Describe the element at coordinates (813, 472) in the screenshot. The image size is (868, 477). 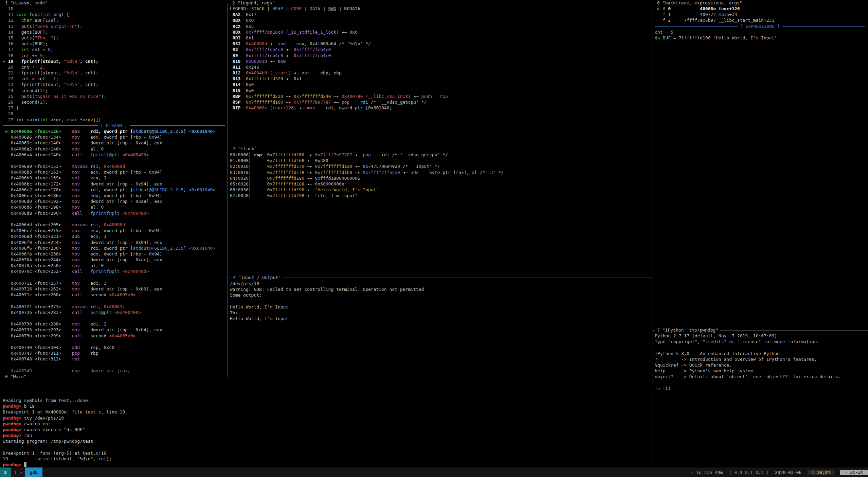
I see `clock-icon: ◷` at that location.